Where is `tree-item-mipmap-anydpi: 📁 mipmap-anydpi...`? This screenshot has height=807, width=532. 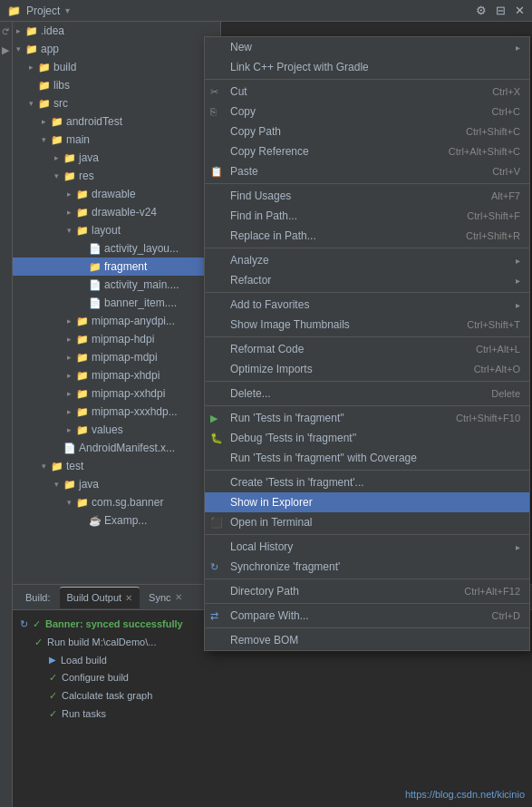 tree-item-mipmap-anydpi: 📁 mipmap-anydpi... is located at coordinates (116, 321).